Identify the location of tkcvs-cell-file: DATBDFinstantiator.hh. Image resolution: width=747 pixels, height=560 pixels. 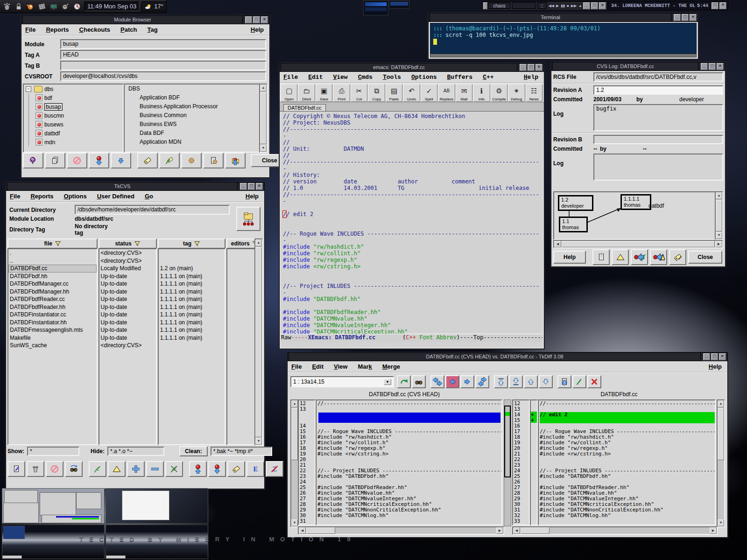
(52, 323).